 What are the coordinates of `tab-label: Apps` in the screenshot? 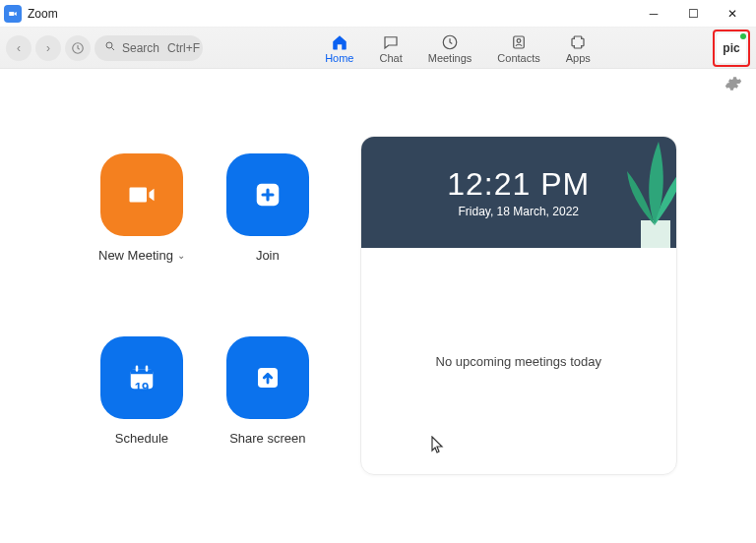 It's located at (579, 58).